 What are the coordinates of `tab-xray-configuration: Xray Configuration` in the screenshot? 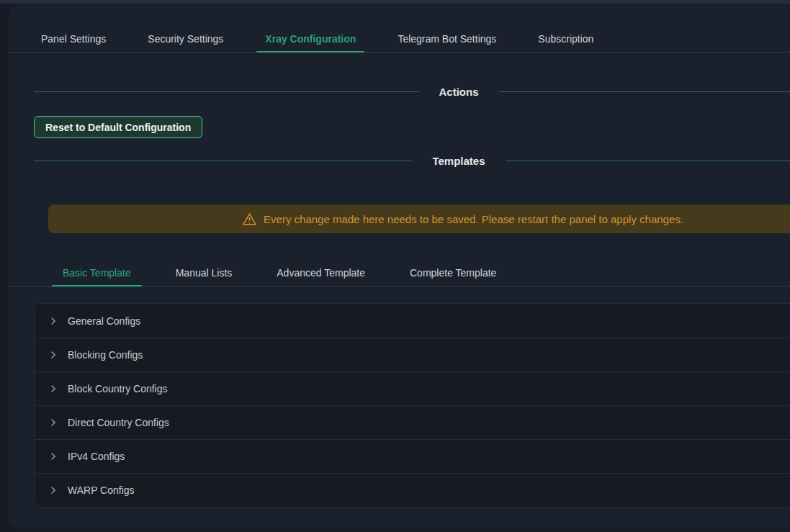 It's located at (310, 39).